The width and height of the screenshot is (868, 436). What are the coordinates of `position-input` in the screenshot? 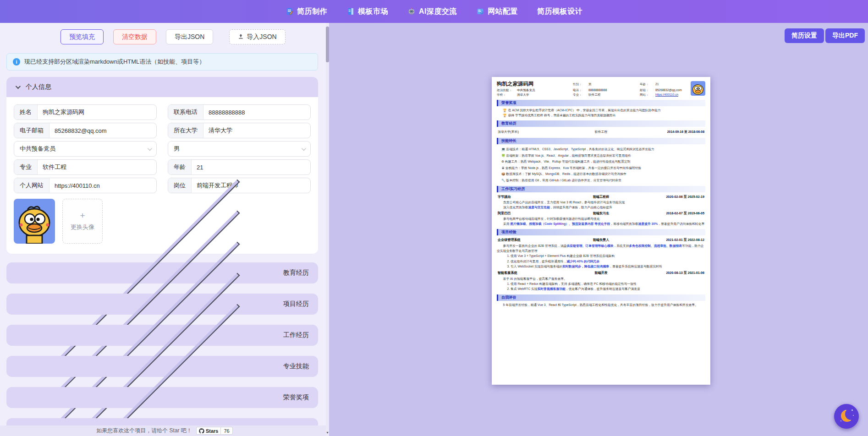 It's located at (251, 185).